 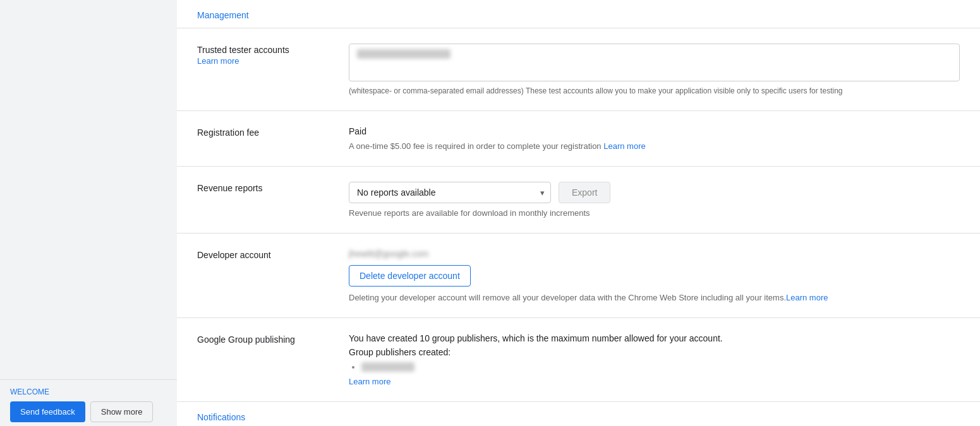 What do you see at coordinates (655, 298) in the screenshot?
I see `delete-hint: Deleting your developer account will rem…` at bounding box center [655, 298].